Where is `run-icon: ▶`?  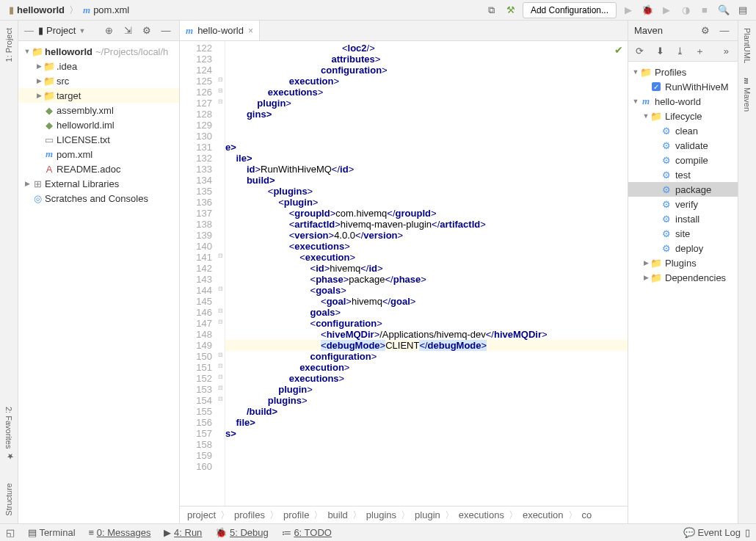 run-icon: ▶ is located at coordinates (628, 10).